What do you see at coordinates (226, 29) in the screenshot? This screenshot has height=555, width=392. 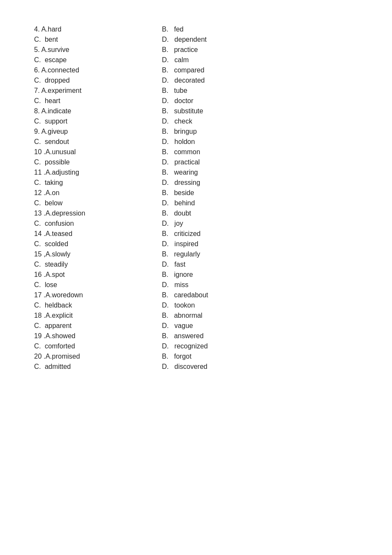 I see `option-b-1: B. fed` at bounding box center [226, 29].